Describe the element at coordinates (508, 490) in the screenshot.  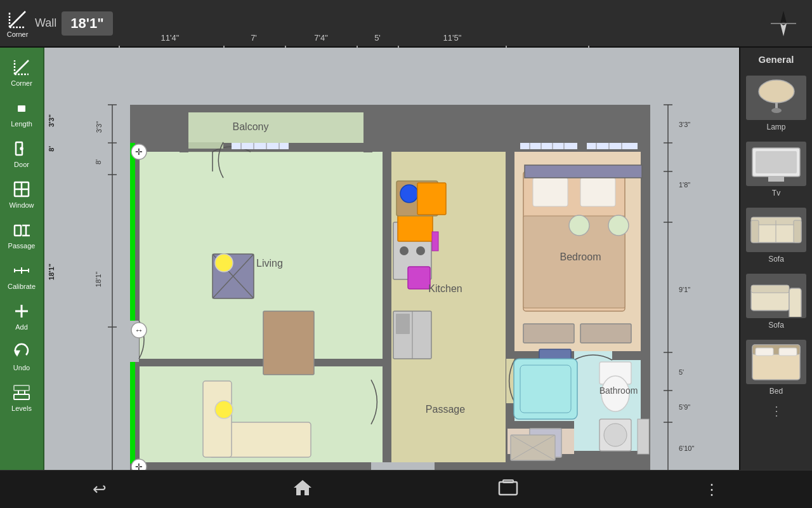
I see `recent-button` at that location.